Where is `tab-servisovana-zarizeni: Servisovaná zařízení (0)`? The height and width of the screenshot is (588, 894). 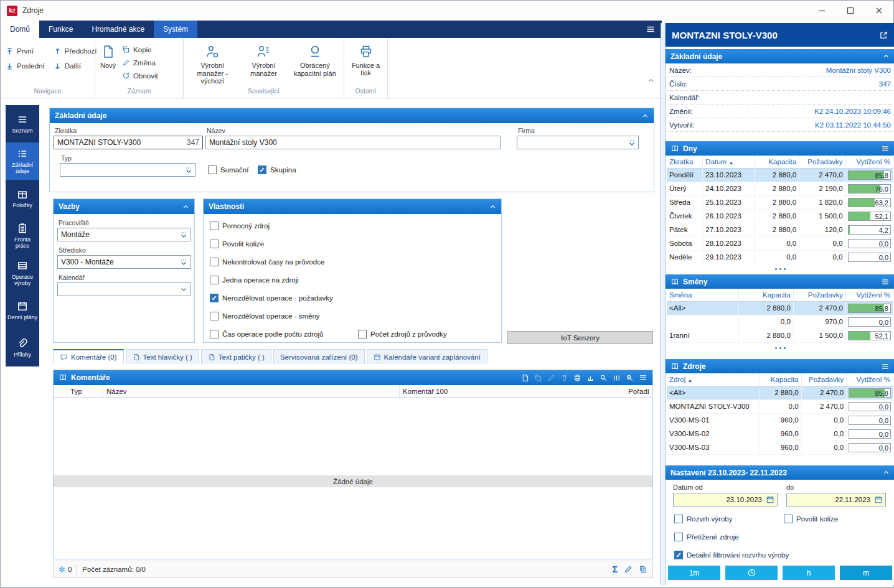 tab-servisovana-zarizeni: Servisovaná zařízení (0) is located at coordinates (319, 357).